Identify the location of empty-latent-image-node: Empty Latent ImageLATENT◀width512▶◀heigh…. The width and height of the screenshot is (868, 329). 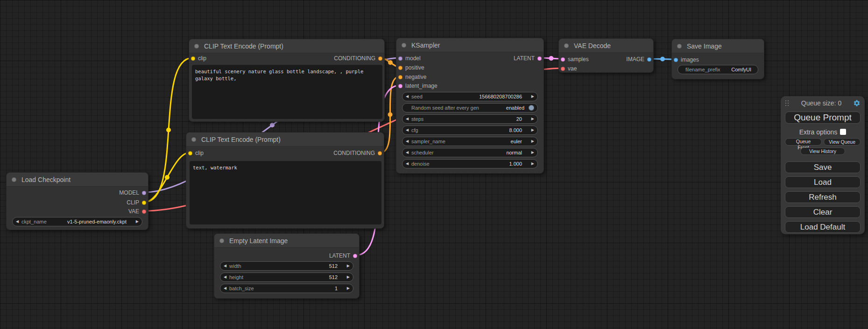
(287, 266).